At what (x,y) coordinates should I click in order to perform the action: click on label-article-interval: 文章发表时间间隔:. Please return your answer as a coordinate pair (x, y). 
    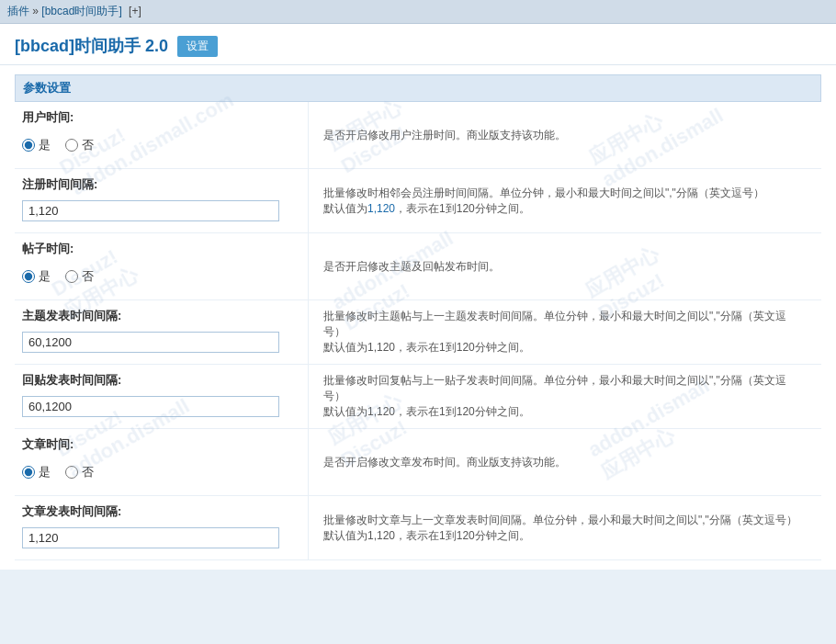
    Looking at the image, I should click on (162, 512).